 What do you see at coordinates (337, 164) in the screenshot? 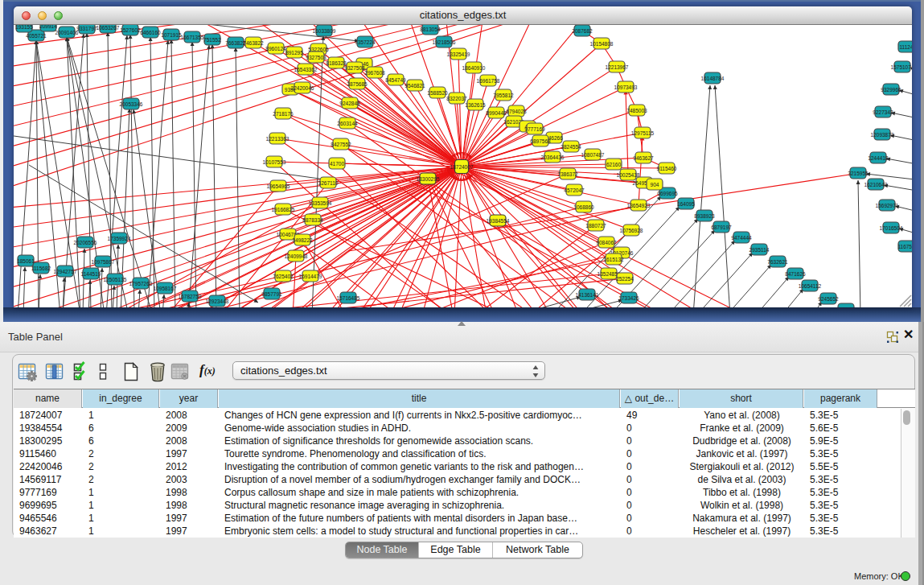
I see `svg-text: 41700` at bounding box center [337, 164].